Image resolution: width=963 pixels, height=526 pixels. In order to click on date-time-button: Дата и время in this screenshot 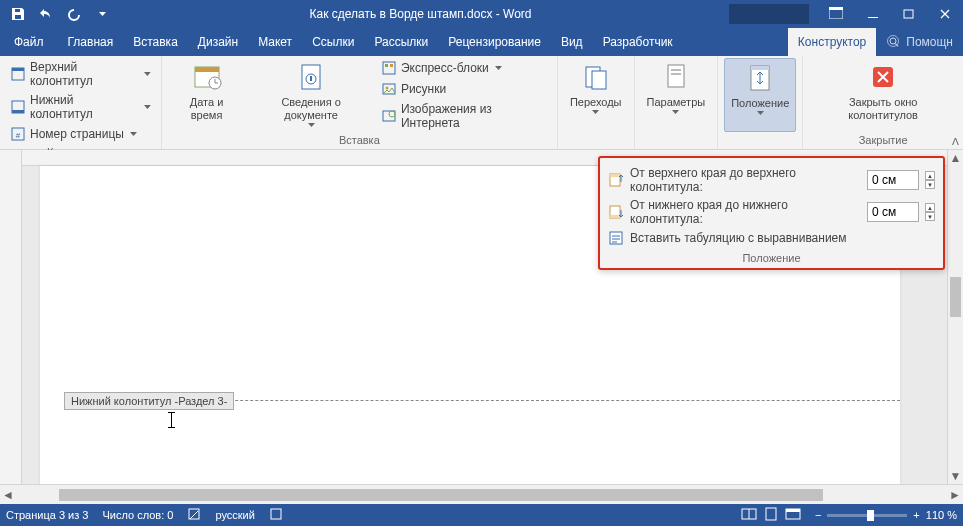, I will do `click(207, 95)`.